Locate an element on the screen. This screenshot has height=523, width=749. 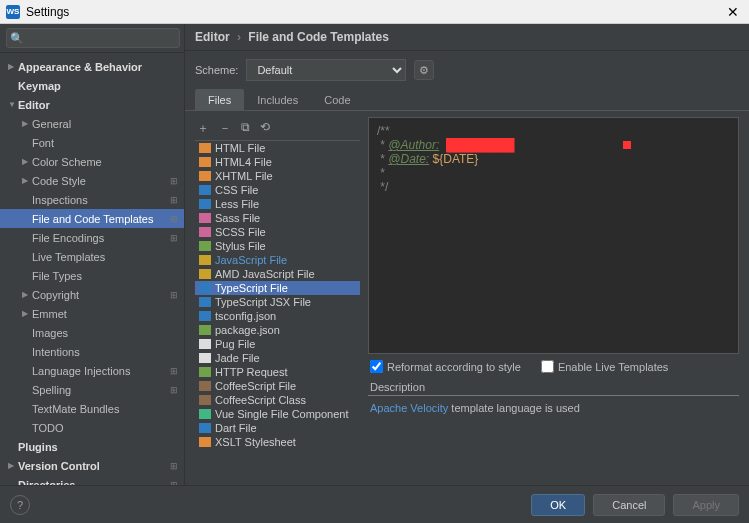
template-item-scss-file: SCSS File is located at coordinates (278, 232).